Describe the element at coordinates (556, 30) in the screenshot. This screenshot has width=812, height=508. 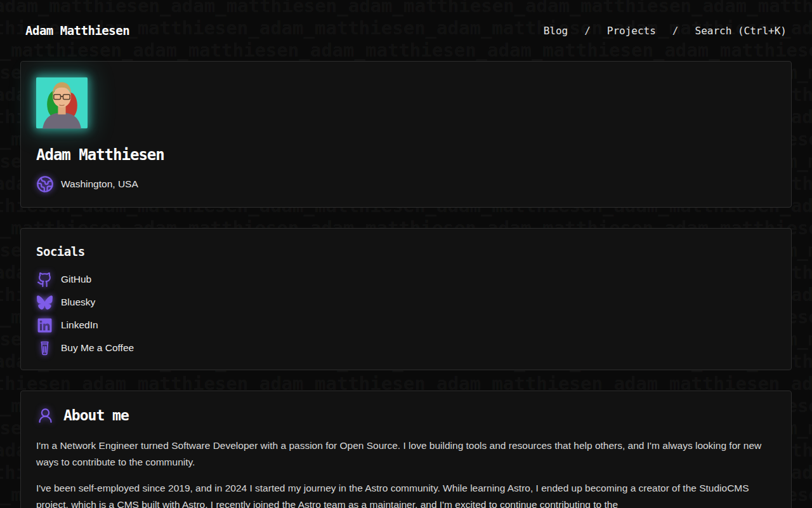
I see `nav-link-blog: Blog` at that location.